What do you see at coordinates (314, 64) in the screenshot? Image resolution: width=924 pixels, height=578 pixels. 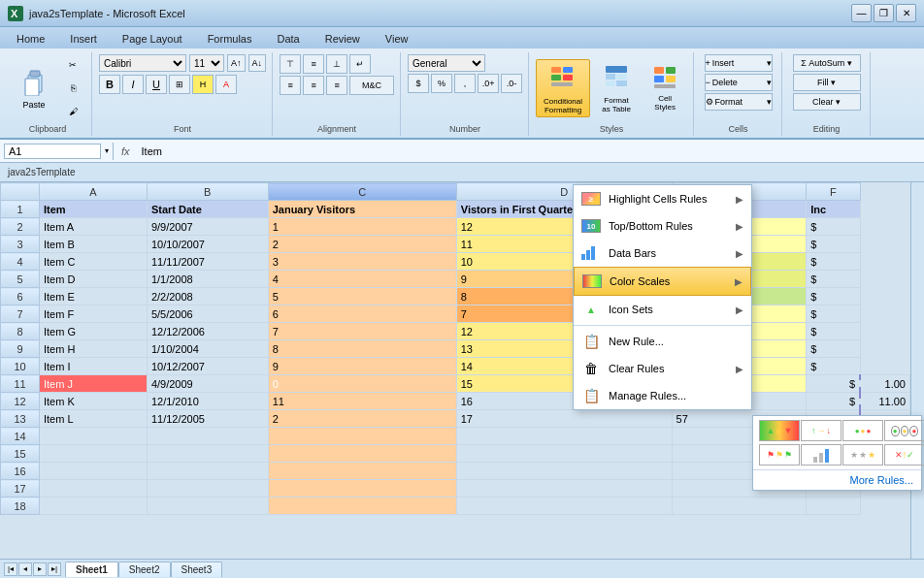 I see `align-middle-button: ≡` at bounding box center [314, 64].